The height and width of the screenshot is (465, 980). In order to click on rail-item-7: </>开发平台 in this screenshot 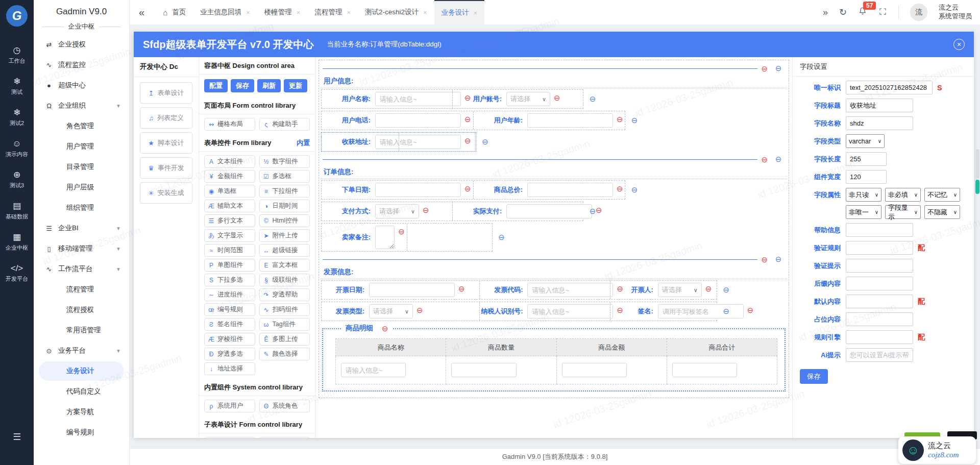, I will do `click(17, 274)`.